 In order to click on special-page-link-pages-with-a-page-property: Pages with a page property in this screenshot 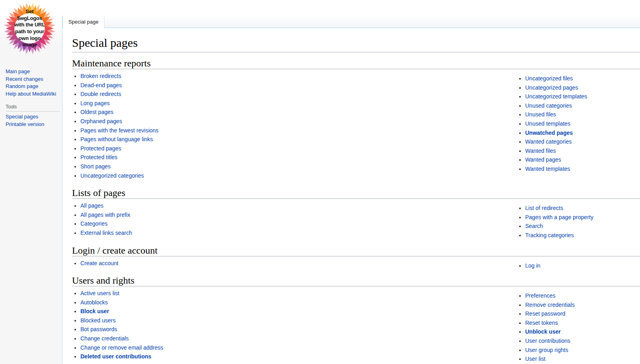, I will do `click(559, 217)`.